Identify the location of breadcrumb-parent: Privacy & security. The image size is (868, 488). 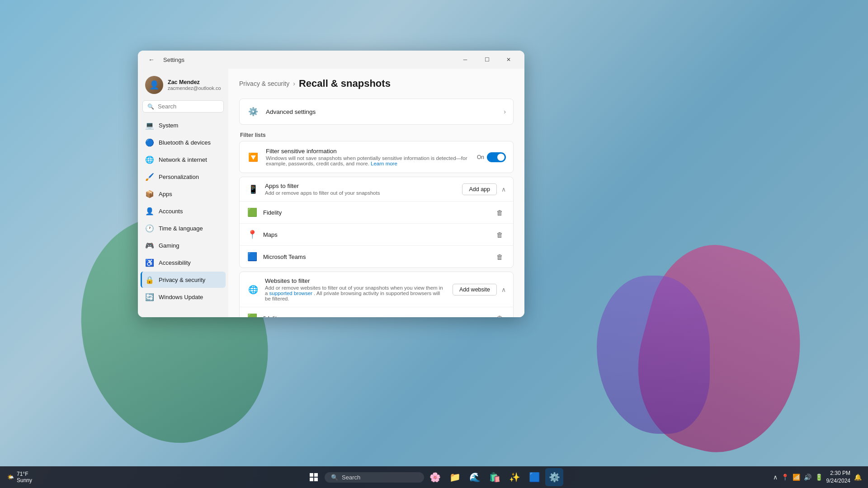
(264, 84).